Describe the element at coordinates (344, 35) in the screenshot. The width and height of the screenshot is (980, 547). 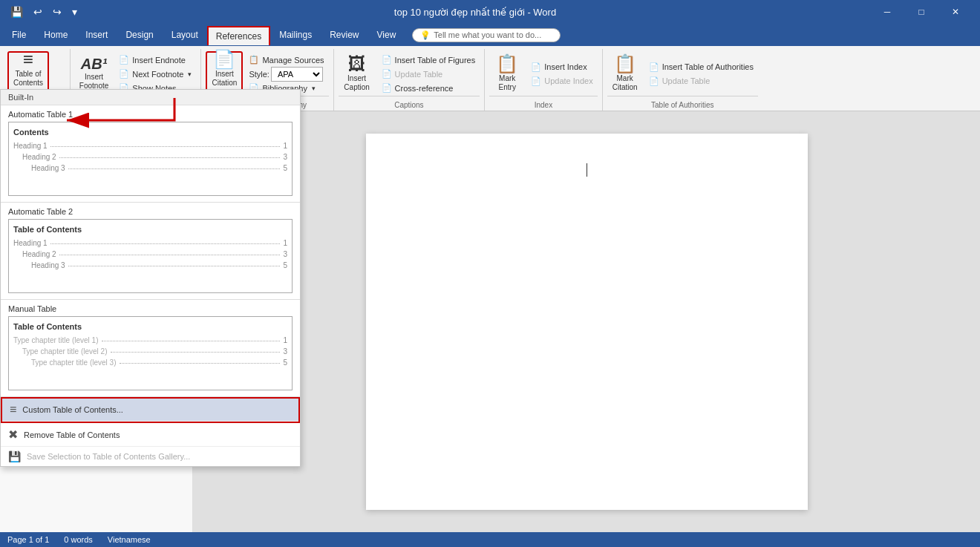
I see `menu-review: Review` at that location.